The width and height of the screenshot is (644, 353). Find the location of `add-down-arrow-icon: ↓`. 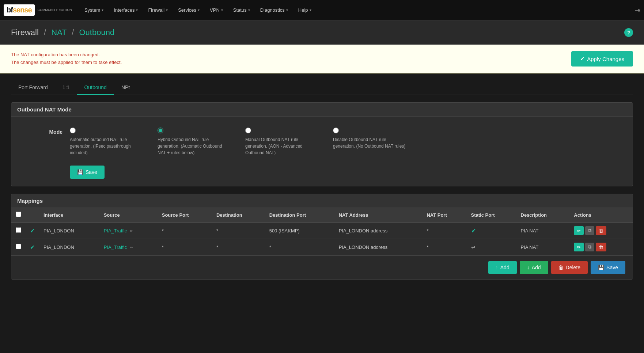

add-down-arrow-icon: ↓ is located at coordinates (529, 267).